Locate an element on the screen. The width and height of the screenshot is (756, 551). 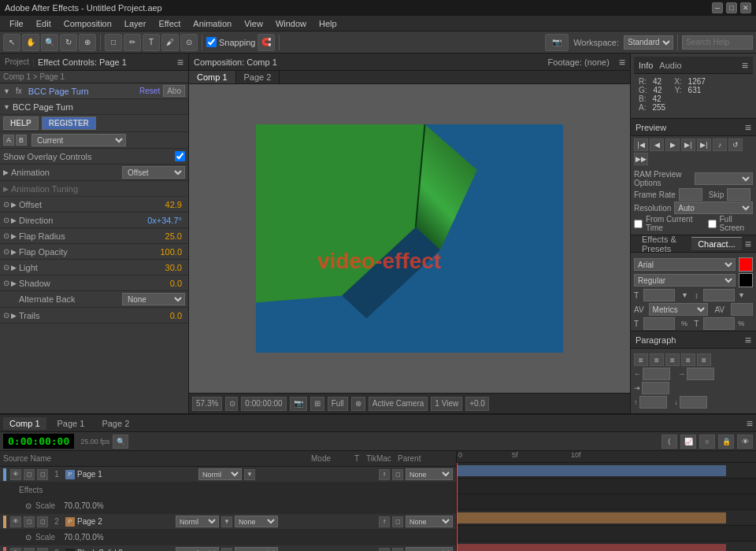
text-tool: T is located at coordinates (151, 43).